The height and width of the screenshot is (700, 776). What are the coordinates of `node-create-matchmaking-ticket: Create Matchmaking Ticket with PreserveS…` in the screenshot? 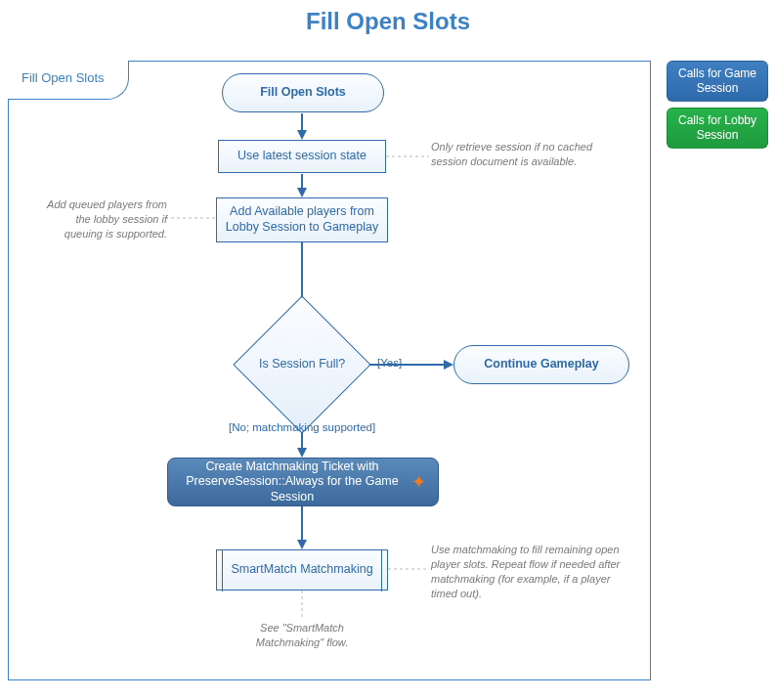 It's located at (303, 482).